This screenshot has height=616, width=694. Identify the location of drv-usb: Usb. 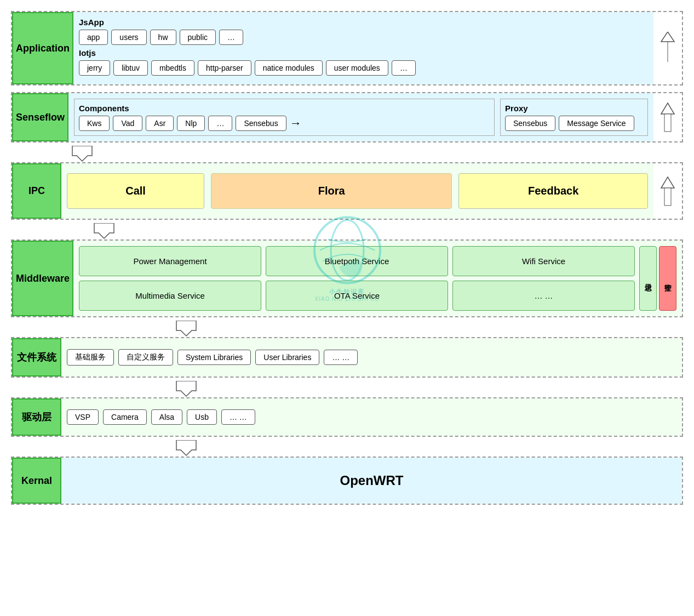
(202, 417).